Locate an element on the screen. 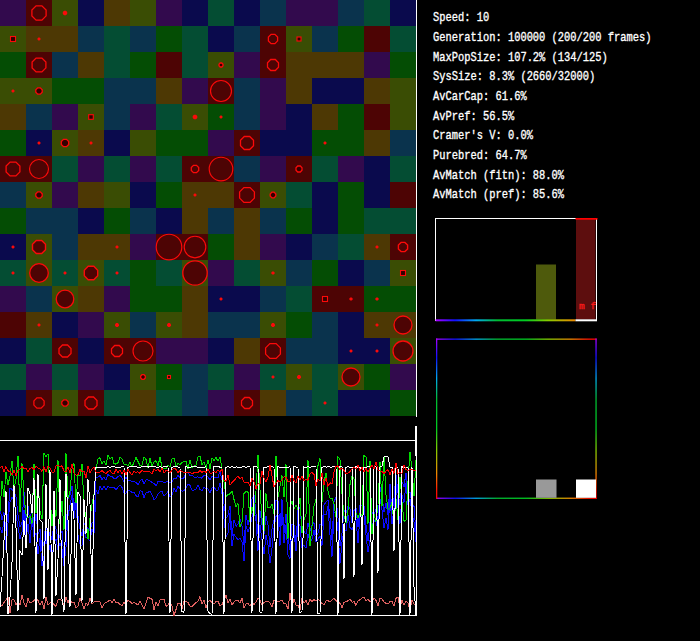 This screenshot has height=641, width=700. svg-text: AvMatch (fitn): 88.0% is located at coordinates (499, 176).